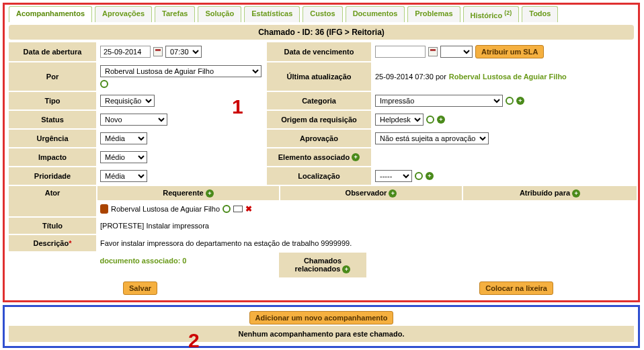 The image size is (644, 350). Describe the element at coordinates (394, 176) in the screenshot. I see `select-localizacao: -----` at that location.